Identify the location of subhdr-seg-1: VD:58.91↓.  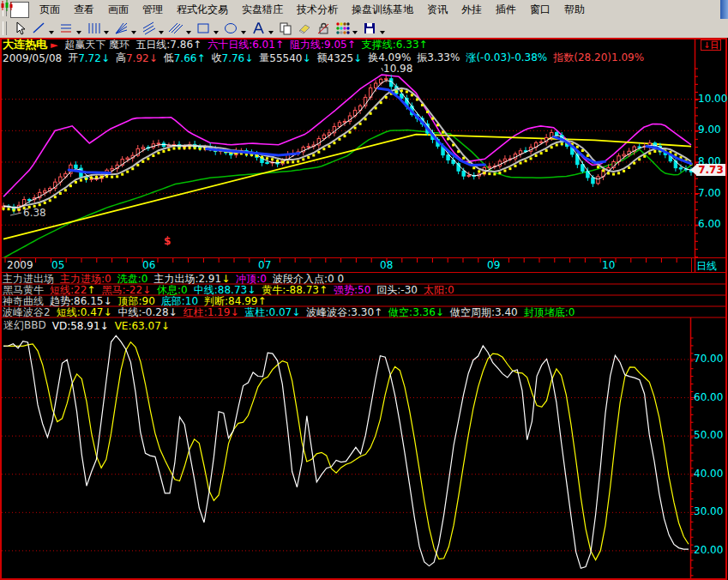
(81, 326).